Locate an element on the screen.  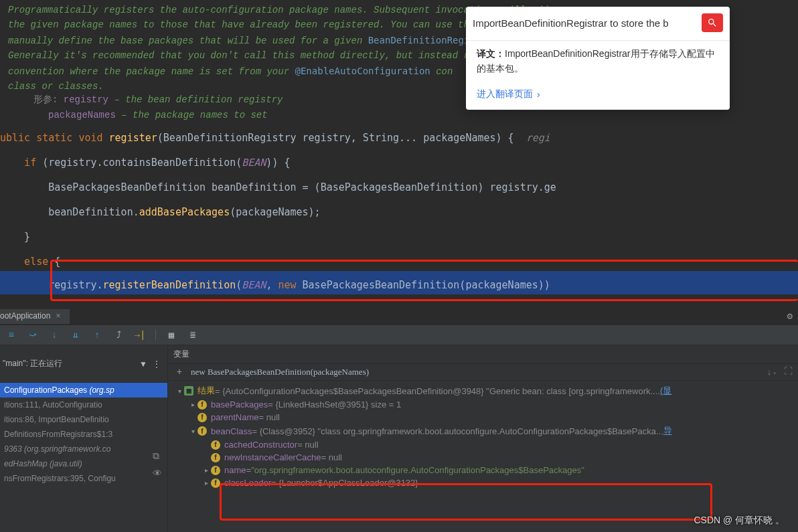
translate-label: 译文： is located at coordinates (491, 54).